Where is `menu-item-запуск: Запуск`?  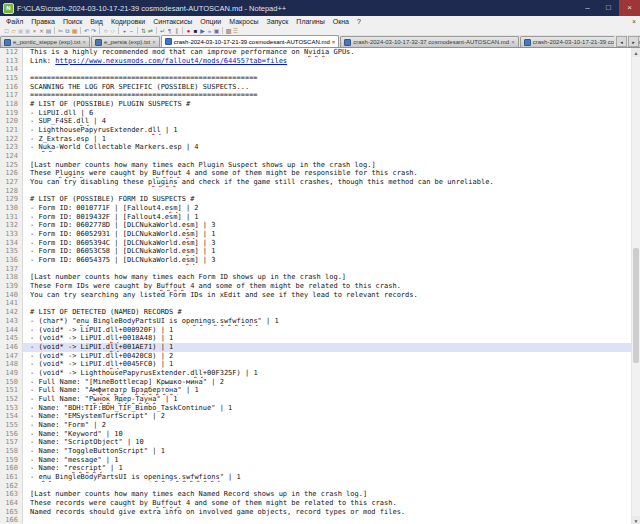
menu-item-запуск: Запуск is located at coordinates (277, 22).